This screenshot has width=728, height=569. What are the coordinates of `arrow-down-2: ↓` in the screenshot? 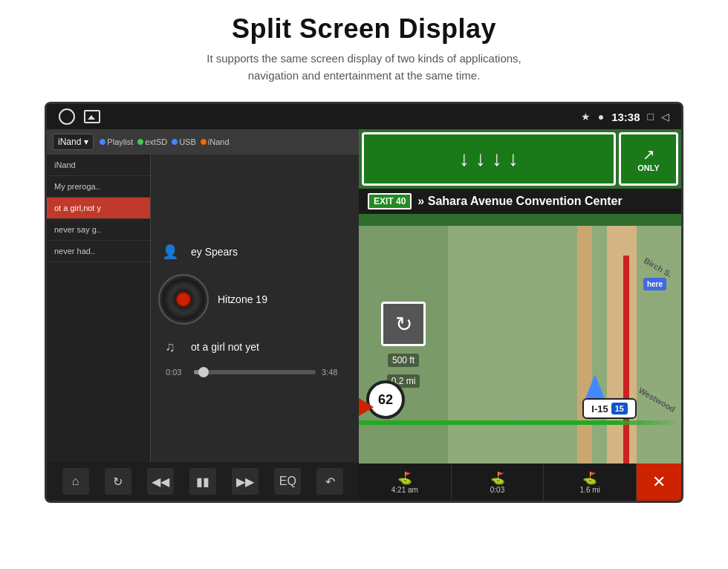 It's located at (481, 159).